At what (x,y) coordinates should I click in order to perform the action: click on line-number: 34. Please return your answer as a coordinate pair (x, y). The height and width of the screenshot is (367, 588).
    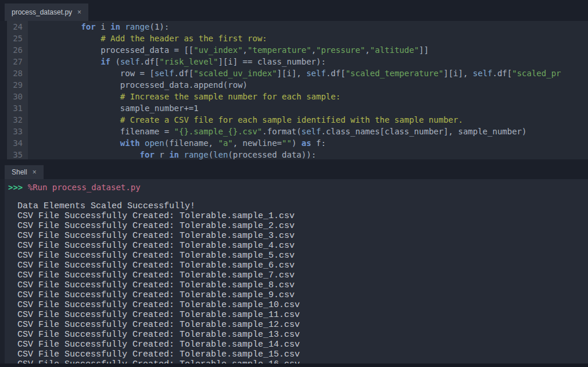
    Looking at the image, I should click on (14, 143).